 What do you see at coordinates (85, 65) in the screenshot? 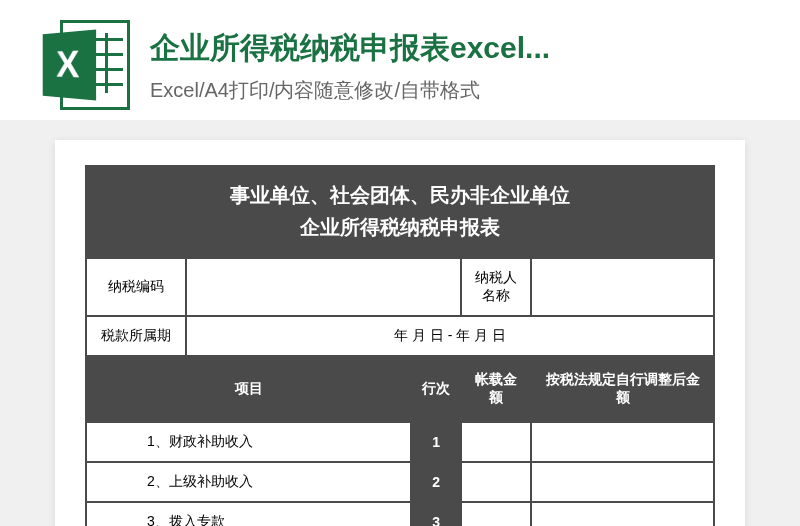
I see `excel-icon: X` at bounding box center [85, 65].